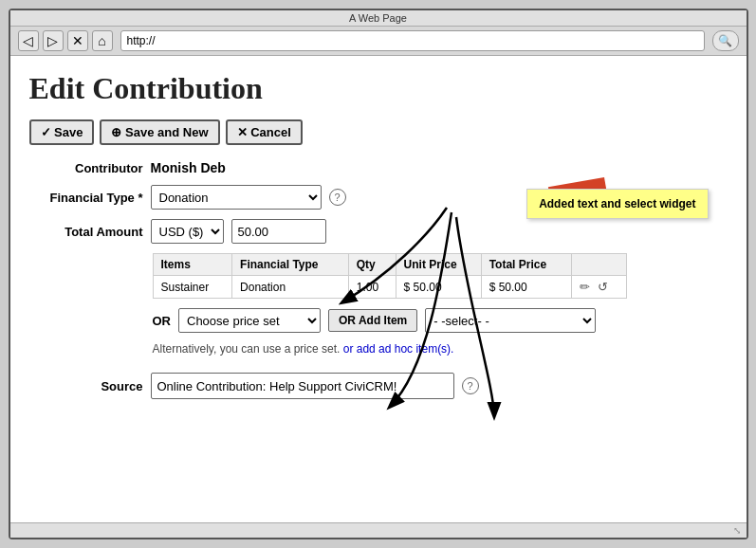 This screenshot has height=548, width=756. What do you see at coordinates (188, 231) in the screenshot?
I see `currency-select: USD ($)` at bounding box center [188, 231].